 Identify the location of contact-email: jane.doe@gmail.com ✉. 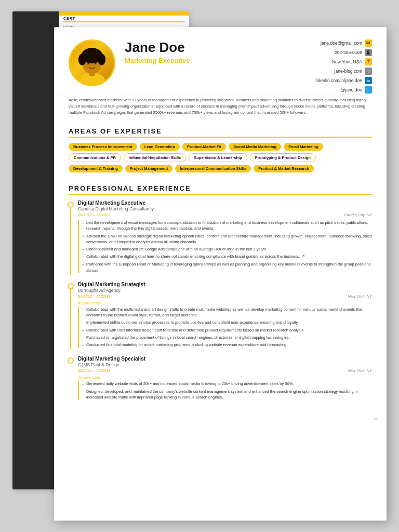
(343, 43).